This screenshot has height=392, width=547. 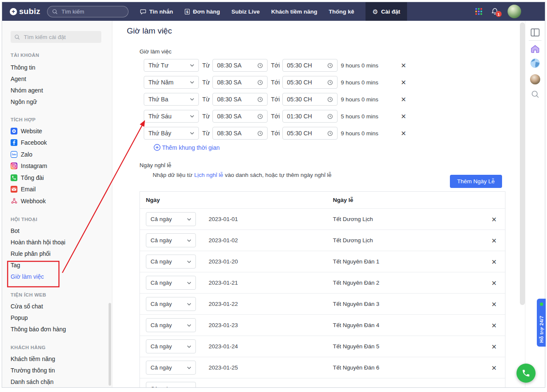 What do you see at coordinates (541, 322) in the screenshot?
I see `support-tab: Hỗ trợ 24/7` at bounding box center [541, 322].